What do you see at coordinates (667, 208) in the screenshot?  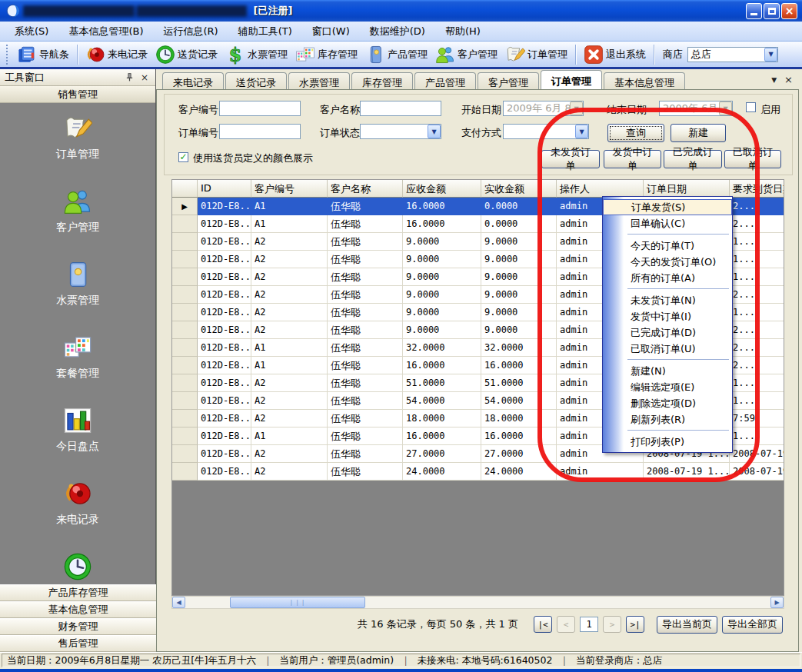 I see `context-menu-item-1: 订单发货(S)` at bounding box center [667, 208].